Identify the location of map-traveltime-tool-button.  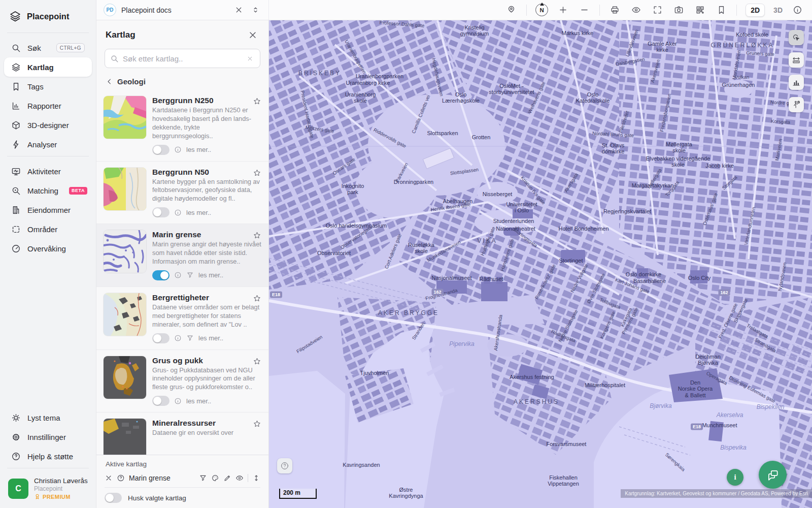
(796, 105).